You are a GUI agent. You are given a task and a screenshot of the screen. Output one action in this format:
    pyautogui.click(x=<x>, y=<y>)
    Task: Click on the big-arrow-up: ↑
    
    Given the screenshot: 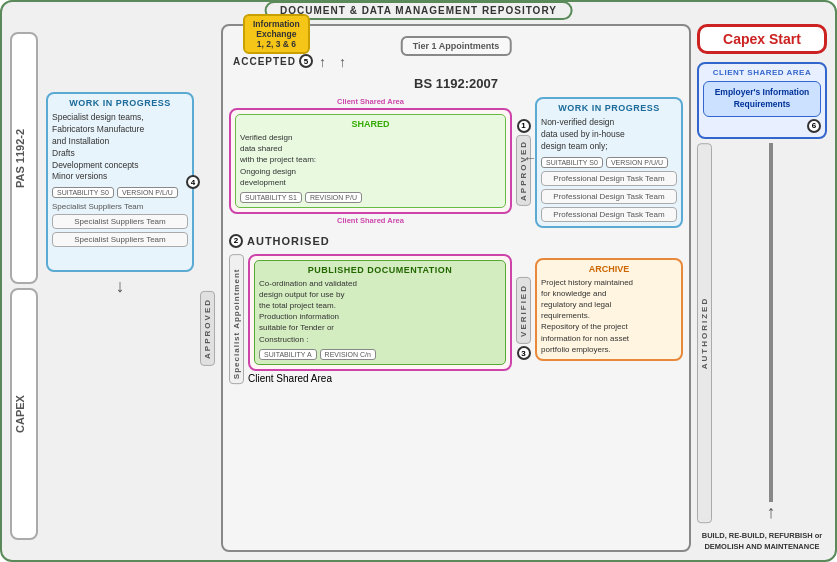 What is the action you would take?
    pyautogui.click(x=772, y=512)
    